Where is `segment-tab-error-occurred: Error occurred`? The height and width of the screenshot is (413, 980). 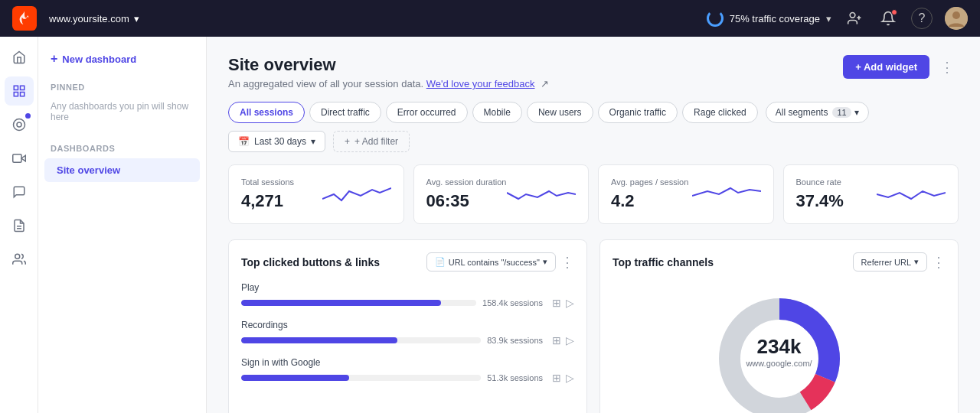
segment-tab-error-occurred: Error occurred is located at coordinates (427, 112).